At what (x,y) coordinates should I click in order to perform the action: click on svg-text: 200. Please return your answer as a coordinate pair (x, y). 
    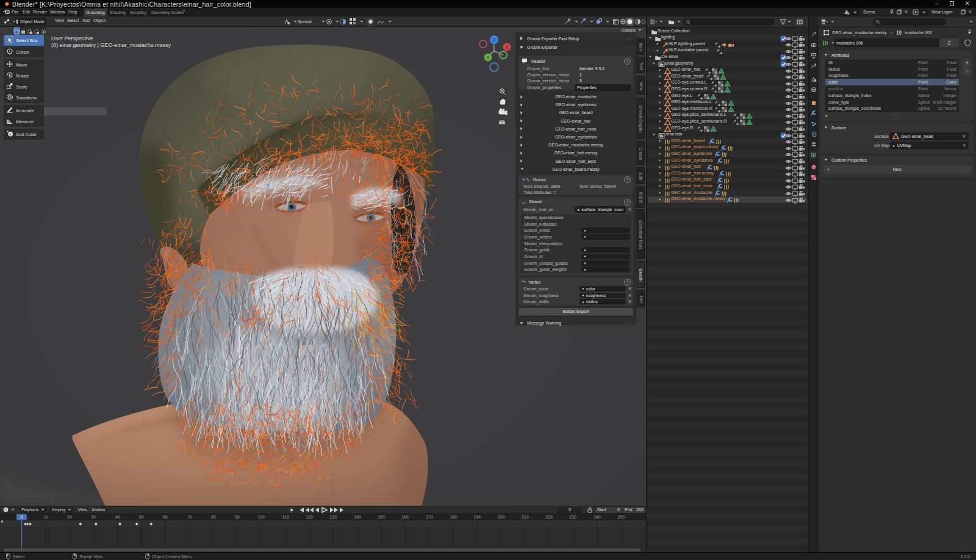
    Looking at the image, I should click on (501, 517).